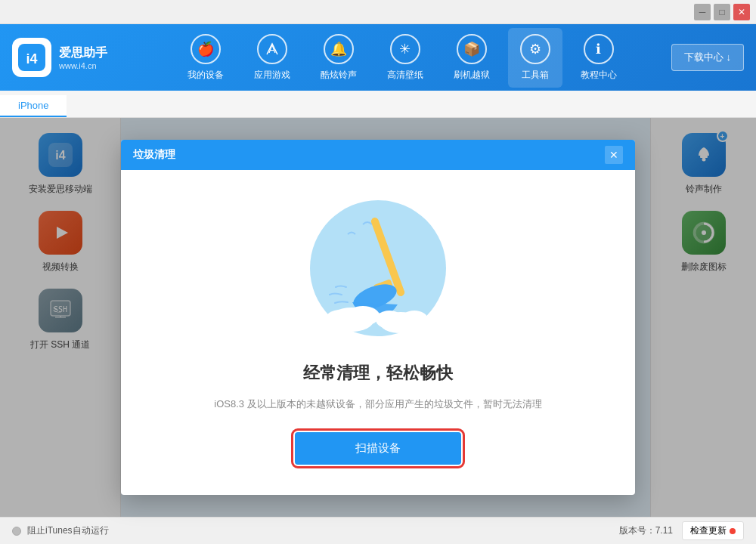 The height and width of the screenshot is (544, 756). Describe the element at coordinates (83, 57) in the screenshot. I see `logo-text-area: 爱思助手 www.i4.cn` at that location.